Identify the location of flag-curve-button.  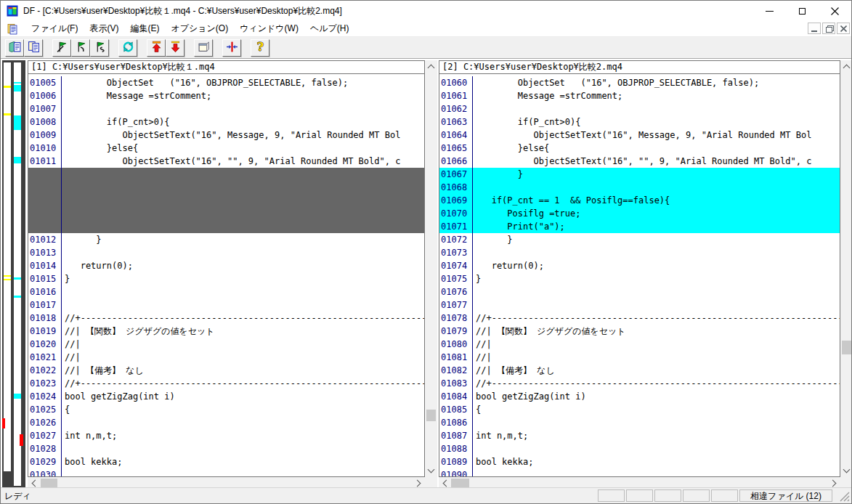
(81, 48).